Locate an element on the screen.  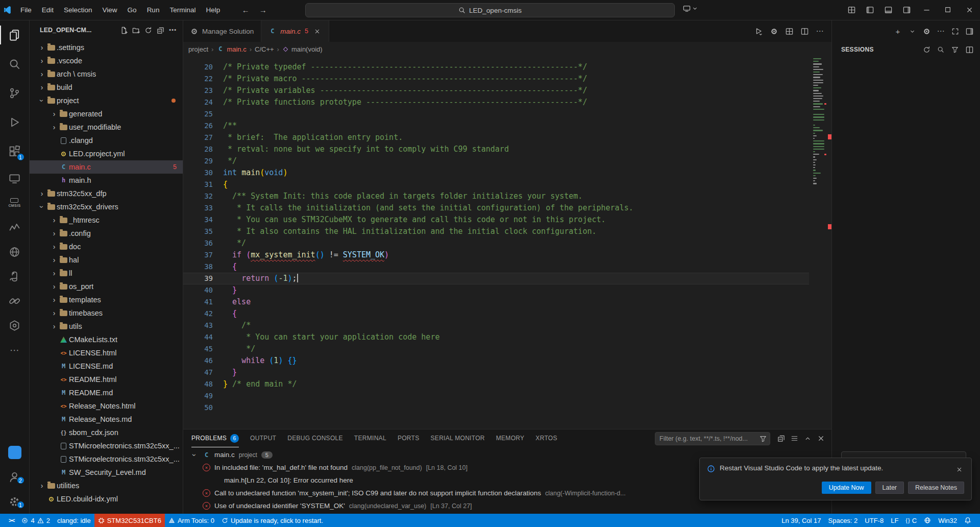
accounts-icon: 2 is located at coordinates (15, 477).